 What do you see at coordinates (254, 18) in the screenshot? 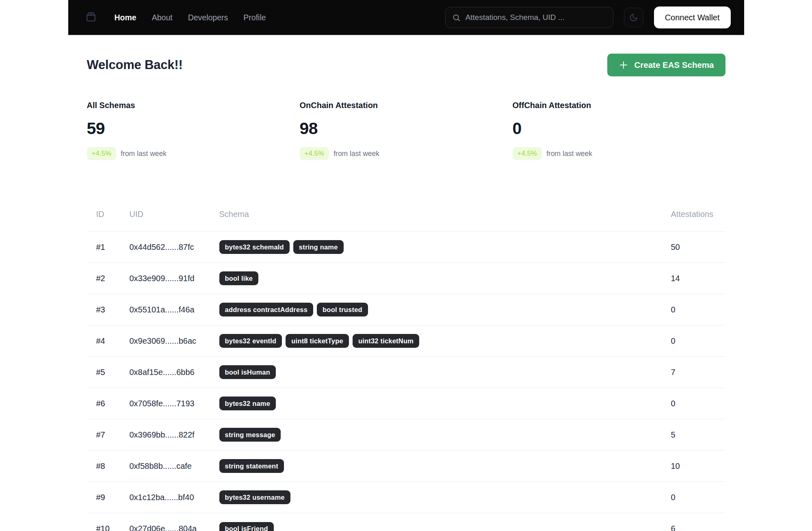
I see `nav-link-profile: Profile` at bounding box center [254, 18].